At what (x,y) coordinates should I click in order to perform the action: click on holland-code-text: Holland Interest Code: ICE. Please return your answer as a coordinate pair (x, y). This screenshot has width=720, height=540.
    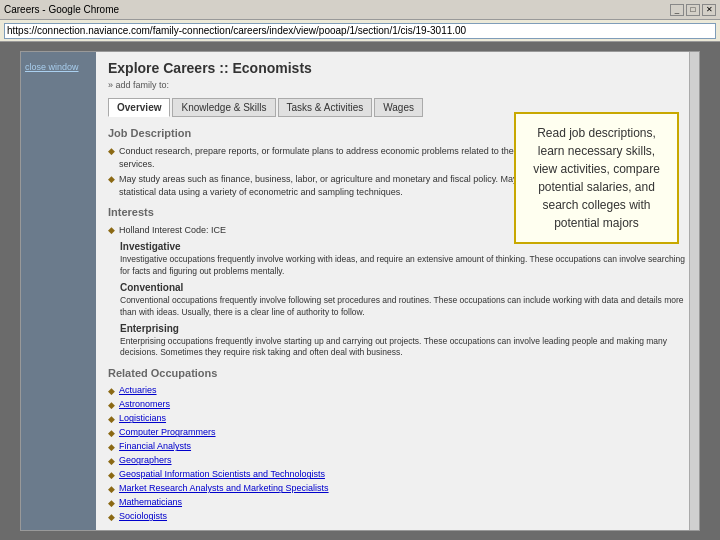
    Looking at the image, I should click on (172, 230).